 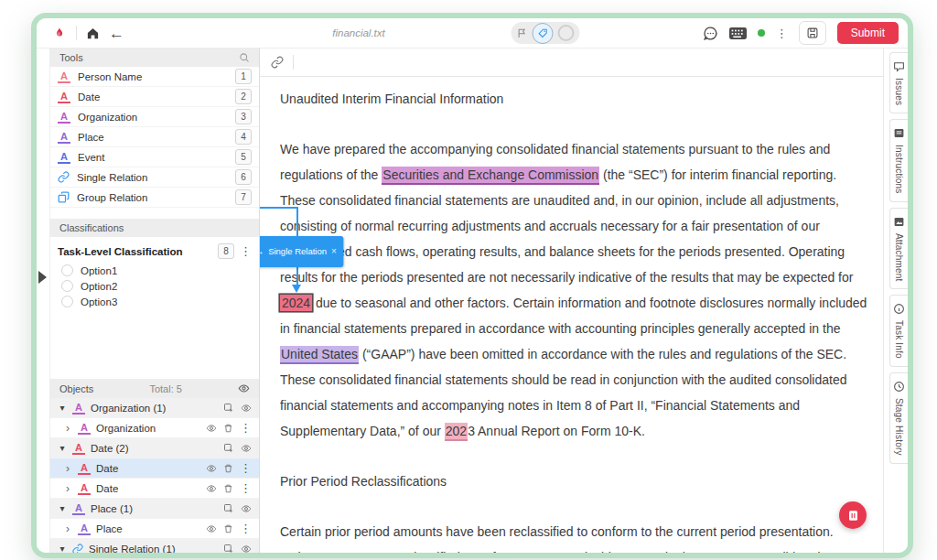 I want to click on top-bar-right: ⋮ Submit, so click(x=801, y=33).